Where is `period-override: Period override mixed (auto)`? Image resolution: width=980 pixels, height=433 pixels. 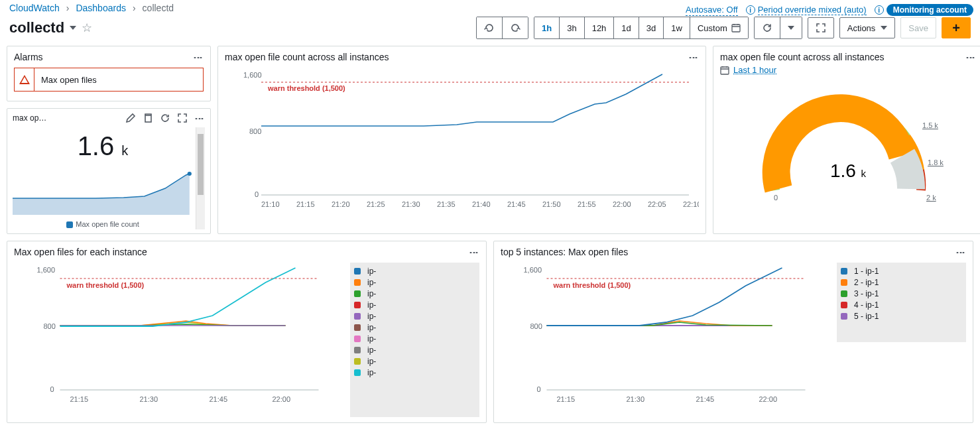 period-override: Period override mixed (auto) is located at coordinates (812, 10).